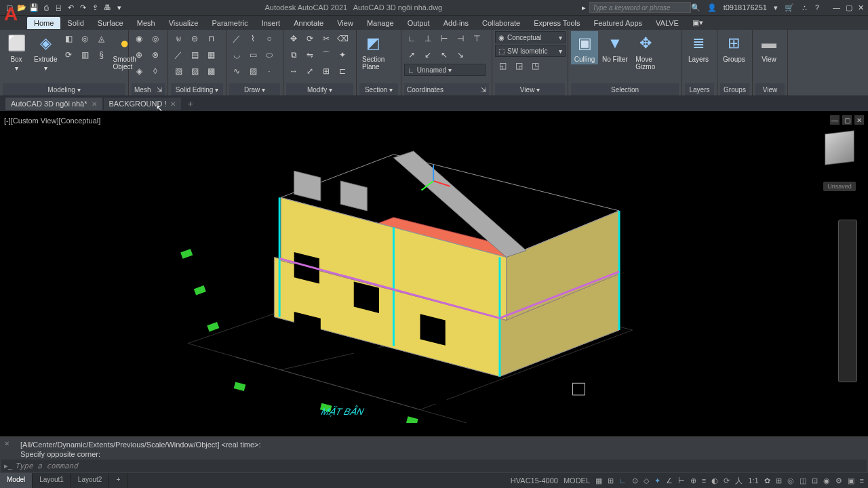 The height and width of the screenshot is (488, 868). What do you see at coordinates (428, 39) in the screenshot?
I see `ucs2-icon: ⊥` at bounding box center [428, 39].